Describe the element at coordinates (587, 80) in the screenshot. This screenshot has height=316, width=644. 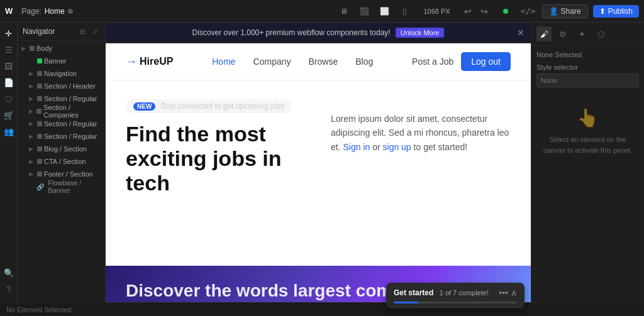
I see `style-selector-input` at that location.